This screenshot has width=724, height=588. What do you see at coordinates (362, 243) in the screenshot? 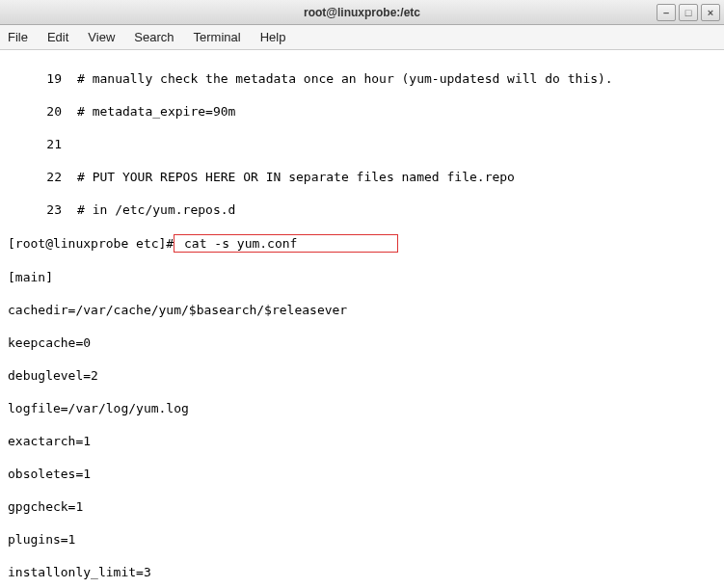
I see `terminal-line: [root@linuxprobe etc]# cat -s yum.conf` at bounding box center [362, 243].